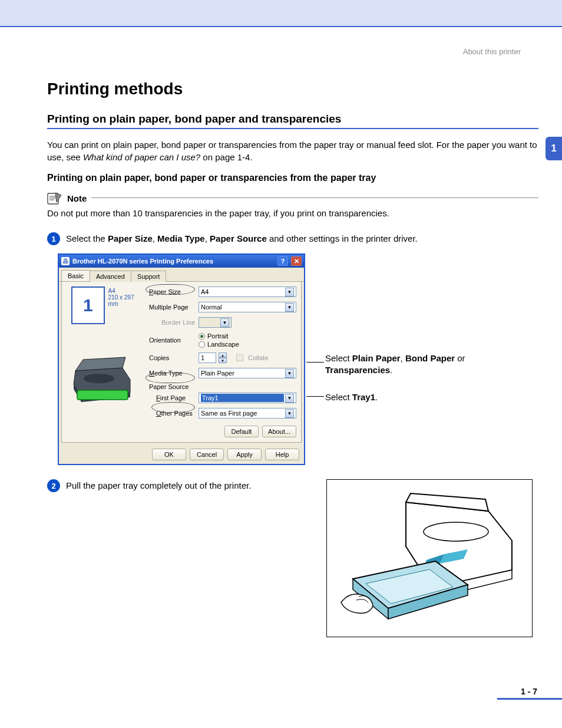 The image size is (562, 728). What do you see at coordinates (282, 454) in the screenshot?
I see `help-button: Help` at bounding box center [282, 454].